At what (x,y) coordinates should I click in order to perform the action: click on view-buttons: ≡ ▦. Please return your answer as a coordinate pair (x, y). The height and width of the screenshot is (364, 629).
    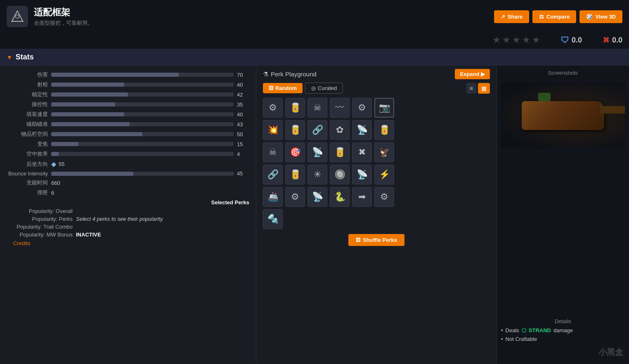
    Looking at the image, I should click on (478, 88).